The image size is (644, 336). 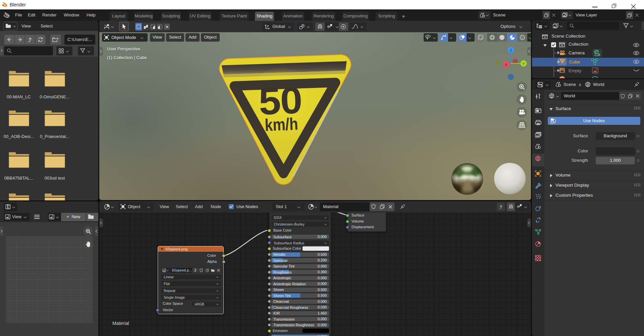 What do you see at coordinates (506, 65) in the screenshot?
I see `svg-text: X` at bounding box center [506, 65].